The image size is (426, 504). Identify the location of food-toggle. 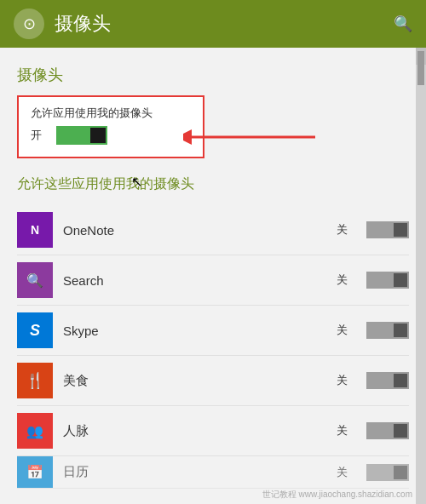
(388, 381).